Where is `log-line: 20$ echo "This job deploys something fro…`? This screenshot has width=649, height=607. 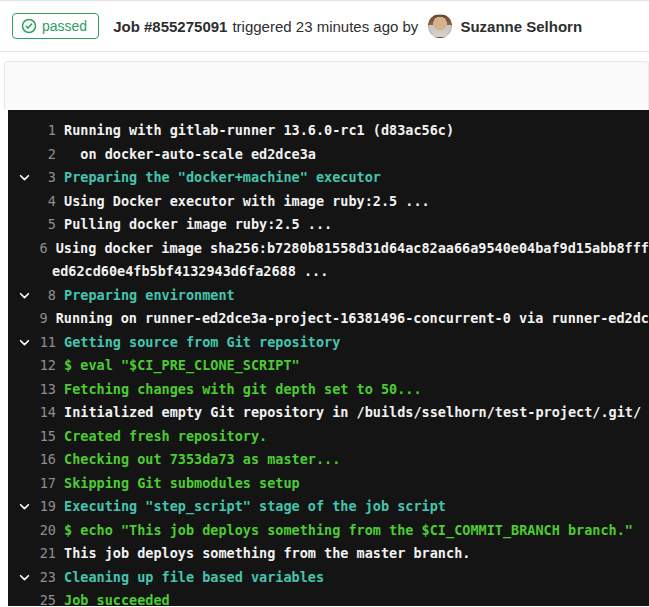 log-line: 20$ echo "This job deploys something fro… is located at coordinates (328, 531).